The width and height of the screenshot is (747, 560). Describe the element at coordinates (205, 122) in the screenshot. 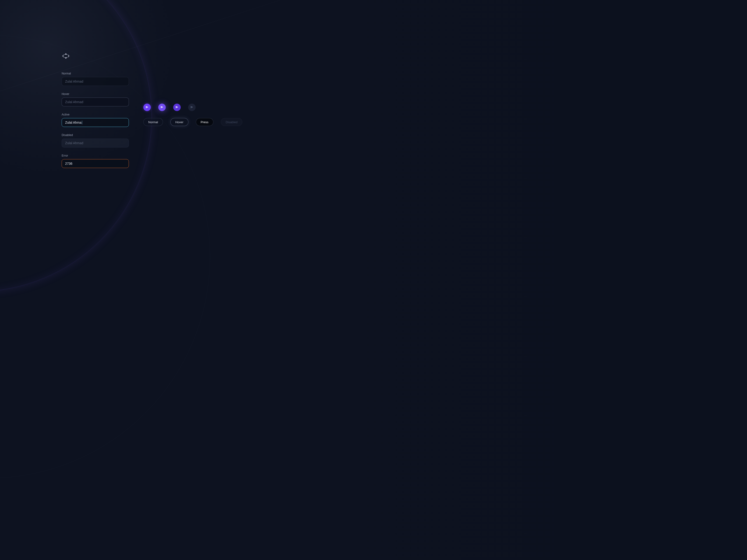

I see `pill-button-press: Press` at that location.